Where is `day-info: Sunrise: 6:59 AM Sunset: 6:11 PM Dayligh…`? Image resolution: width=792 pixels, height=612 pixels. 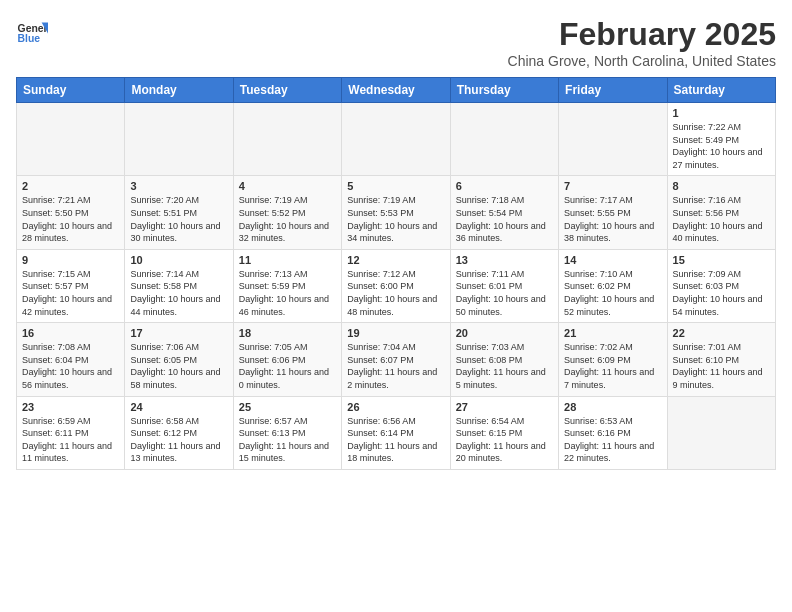
day-info: Sunrise: 6:59 AM Sunset: 6:11 PM Dayligh… is located at coordinates (70, 440).